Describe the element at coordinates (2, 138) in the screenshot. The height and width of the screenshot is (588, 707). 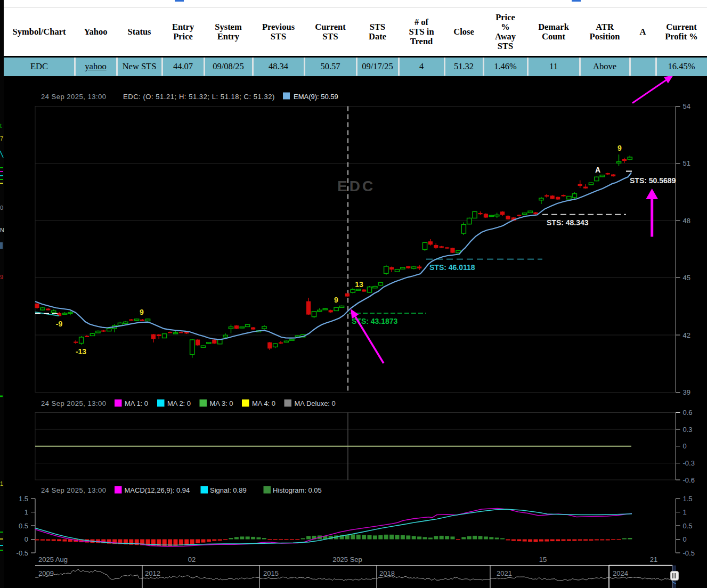
I see `svg-text: 7` at that location.